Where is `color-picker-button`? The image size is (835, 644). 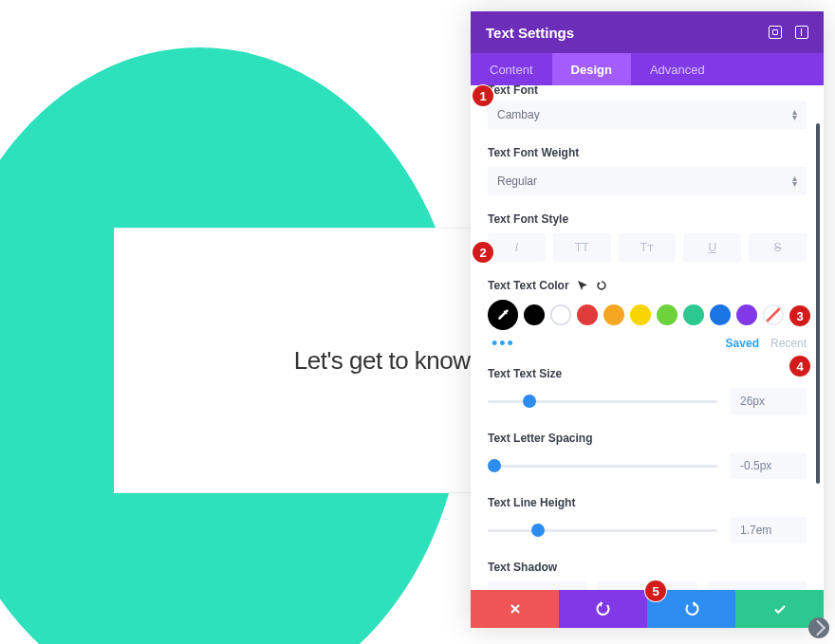 color-picker-button is located at coordinates (503, 315).